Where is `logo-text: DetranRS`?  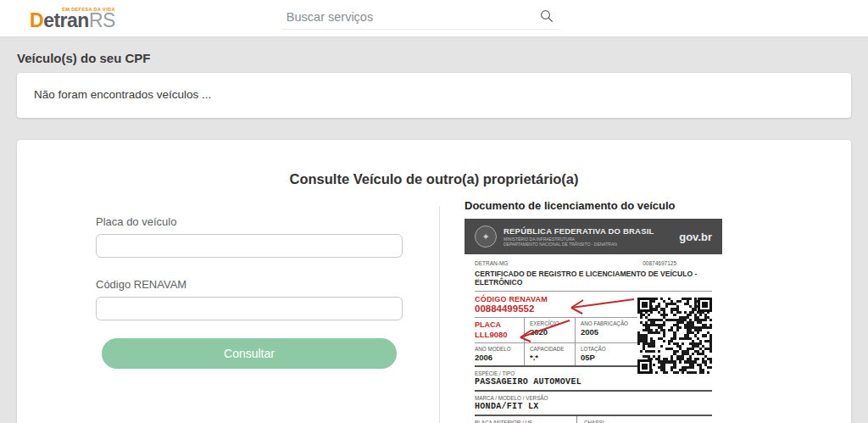 logo-text: DetranRS is located at coordinates (73, 20).